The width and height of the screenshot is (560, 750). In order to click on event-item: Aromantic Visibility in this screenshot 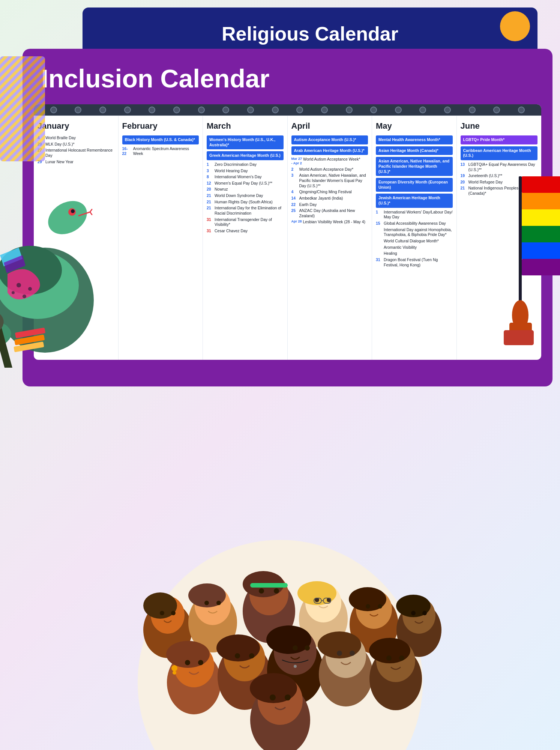, I will do `click(414, 248)`.